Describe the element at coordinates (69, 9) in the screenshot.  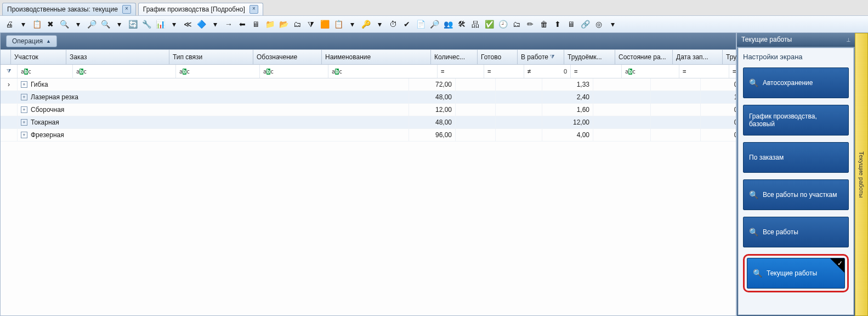
I see `tab-production-orders: Производственные заказы: текущие ×` at that location.